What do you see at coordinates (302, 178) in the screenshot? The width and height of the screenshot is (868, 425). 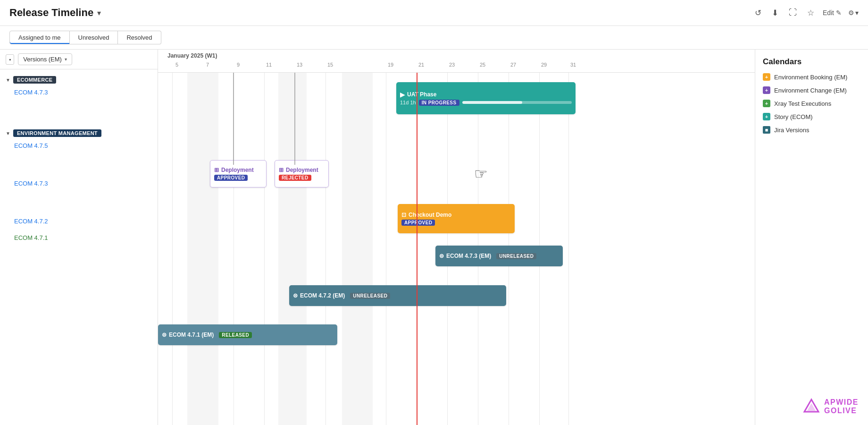 I see `event-dep2-meta: REJECTED` at bounding box center [302, 178].